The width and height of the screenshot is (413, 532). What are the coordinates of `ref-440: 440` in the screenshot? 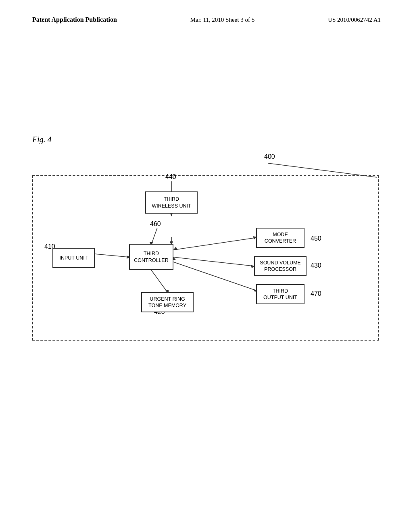 It's located at (171, 177).